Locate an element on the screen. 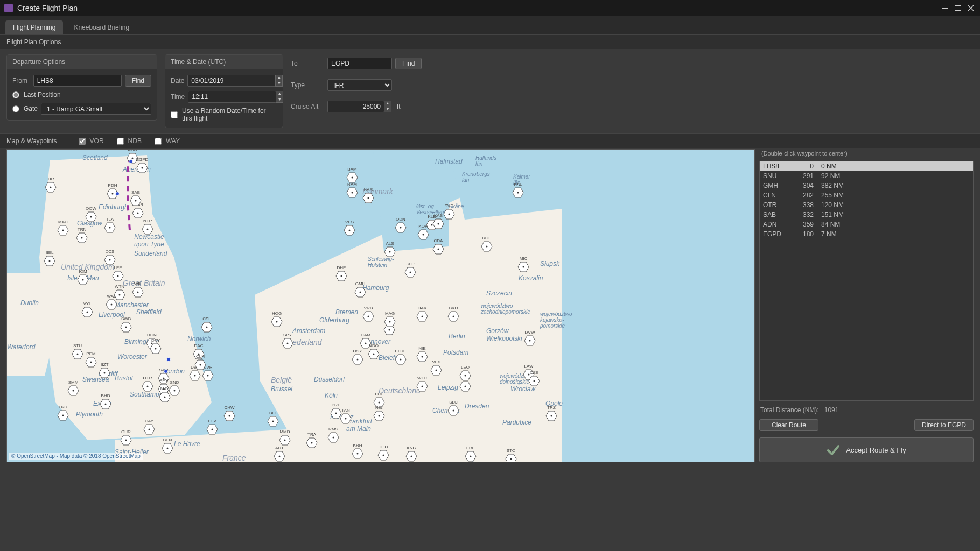 This screenshot has height=551, width=980. vor-hexagon-icon: CZE is located at coordinates (534, 381).